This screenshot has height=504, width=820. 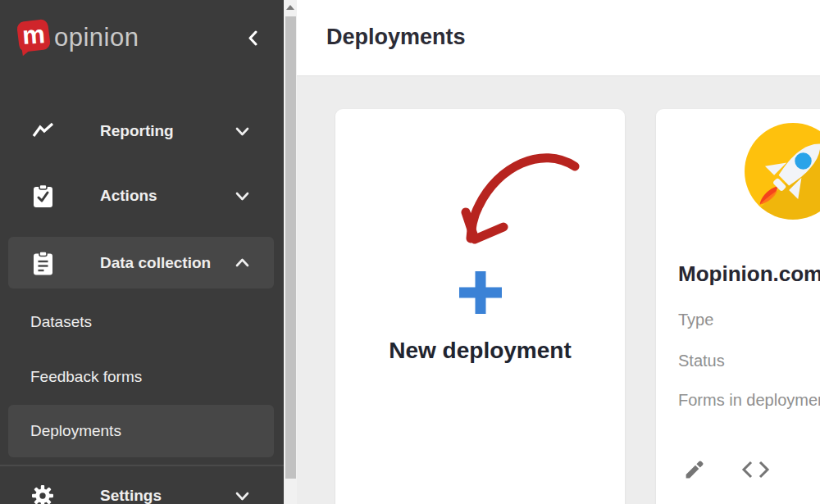 What do you see at coordinates (43, 197) in the screenshot?
I see `clipboard-check-icon` at bounding box center [43, 197].